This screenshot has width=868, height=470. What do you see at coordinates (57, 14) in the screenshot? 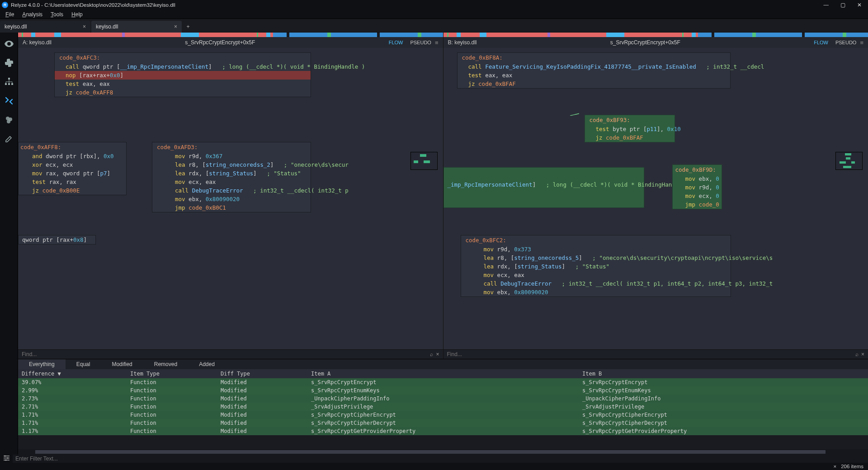
I see `menu-tools: Tools` at bounding box center [57, 14].